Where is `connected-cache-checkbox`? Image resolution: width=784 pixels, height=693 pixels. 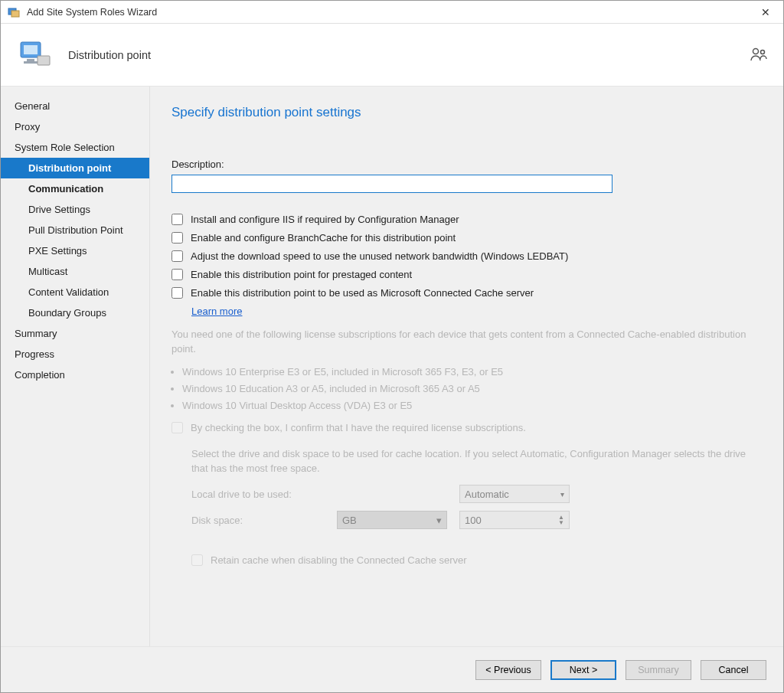 connected-cache-checkbox is located at coordinates (178, 293).